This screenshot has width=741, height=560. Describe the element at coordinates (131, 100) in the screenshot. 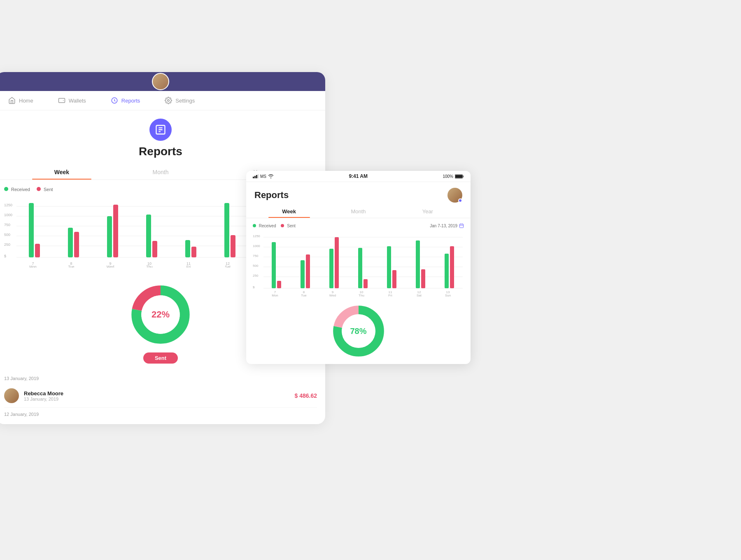

I see `nav-reports-label: Reports` at that location.